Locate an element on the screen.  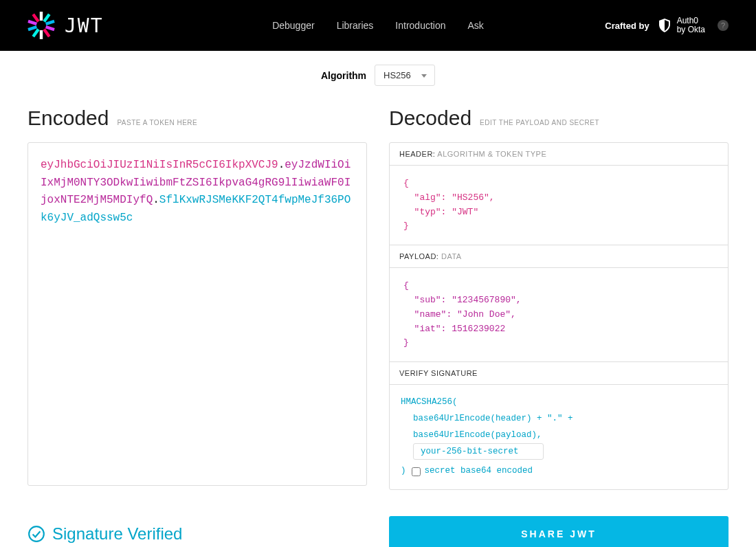
auth0-text: Auth0 by Okta is located at coordinates (691, 25).